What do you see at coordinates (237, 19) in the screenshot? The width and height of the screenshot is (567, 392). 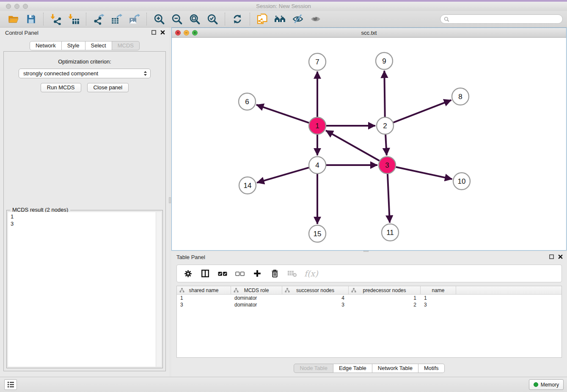 I see `apply-layout-button` at bounding box center [237, 19].